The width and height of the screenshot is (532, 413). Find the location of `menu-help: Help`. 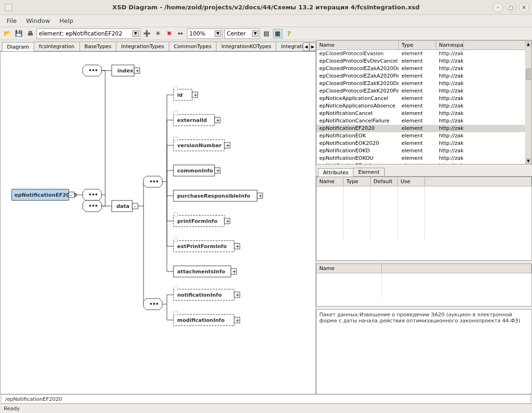

menu-help: Help is located at coordinates (66, 21).